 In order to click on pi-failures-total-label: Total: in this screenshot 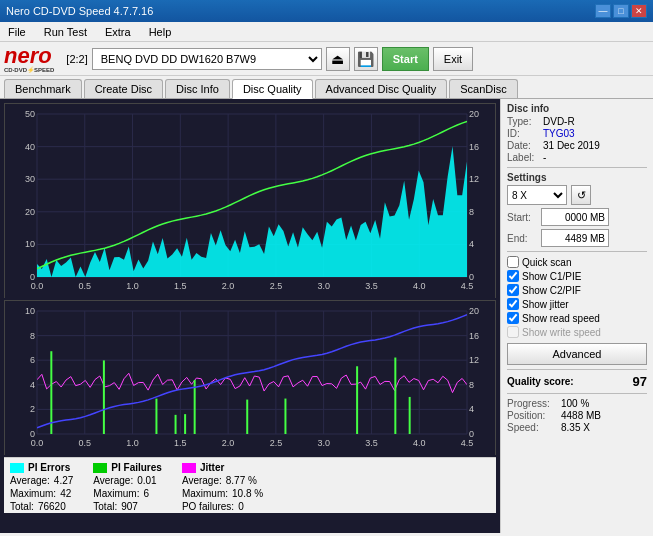, I will do `click(105, 506)`.